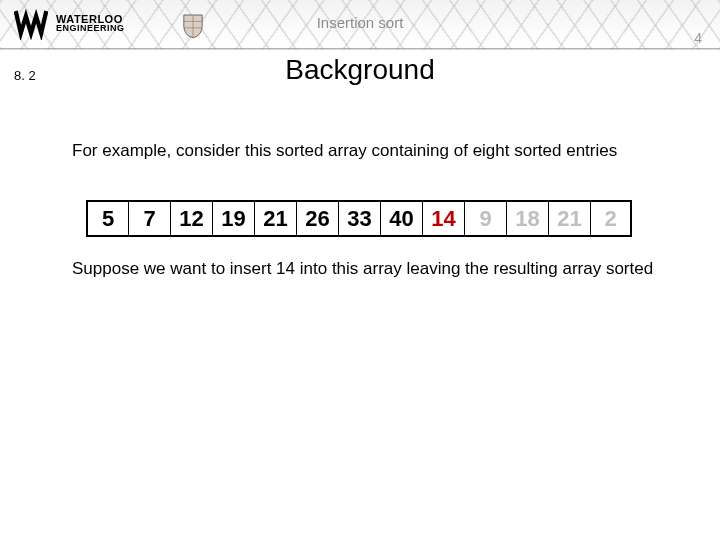 The height and width of the screenshot is (540, 720). I want to click on array-diagram: 5 7 12 19 21 26 33 40 14 9 18 21 2, so click(359, 218).